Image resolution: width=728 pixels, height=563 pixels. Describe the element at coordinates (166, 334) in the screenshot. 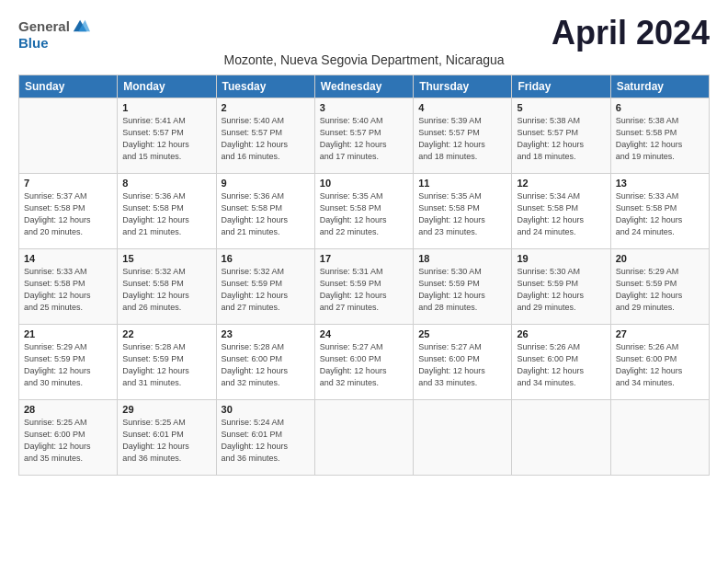

I see `day-number: 22` at that location.